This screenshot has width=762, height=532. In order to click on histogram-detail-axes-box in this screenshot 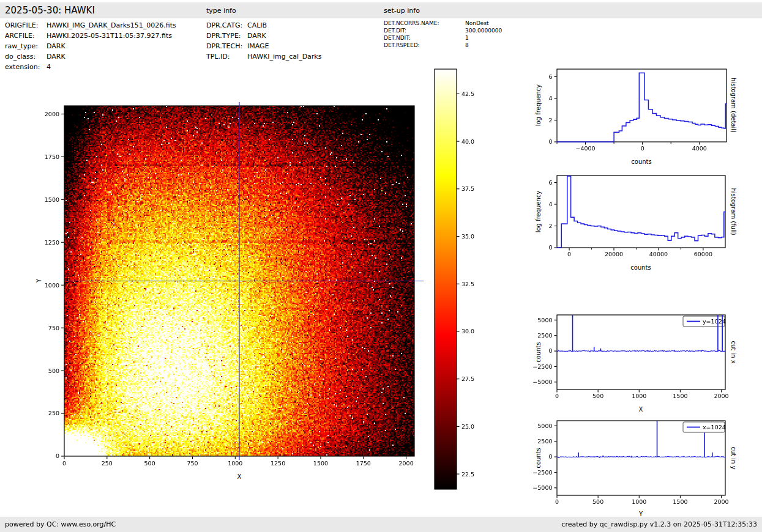, I will do `click(641, 105)`.